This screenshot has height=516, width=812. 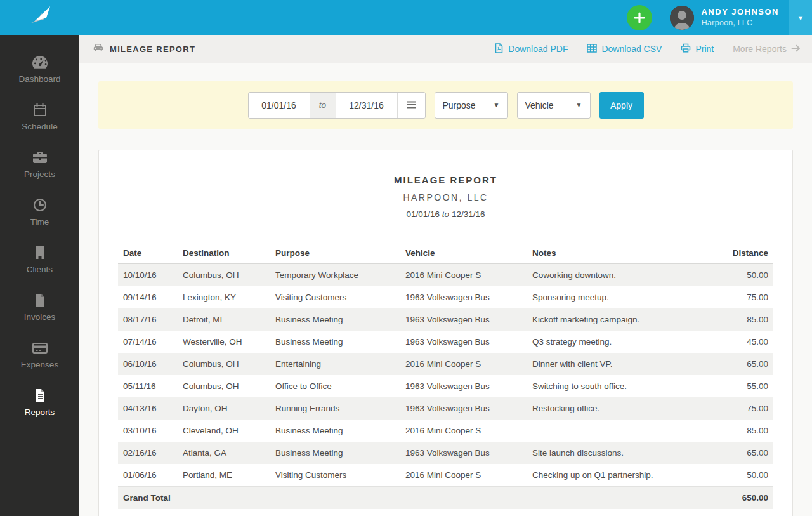 What do you see at coordinates (152, 50) in the screenshot?
I see `page-title: MILEAGE REPORT` at bounding box center [152, 50].